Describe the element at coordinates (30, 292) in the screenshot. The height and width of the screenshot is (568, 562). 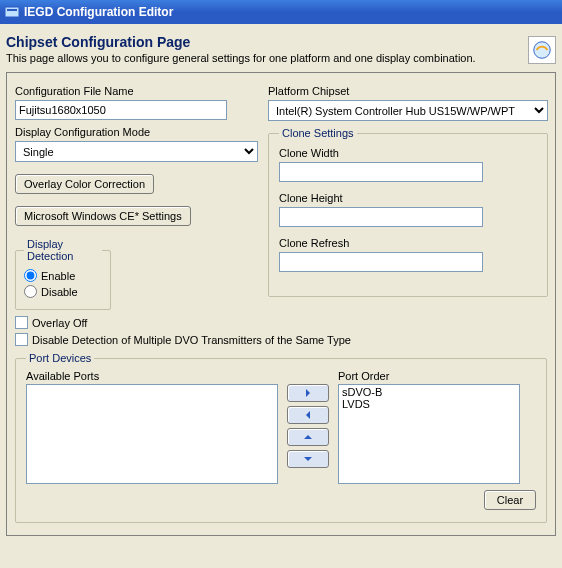
I see `detection-disable-radio` at that location.